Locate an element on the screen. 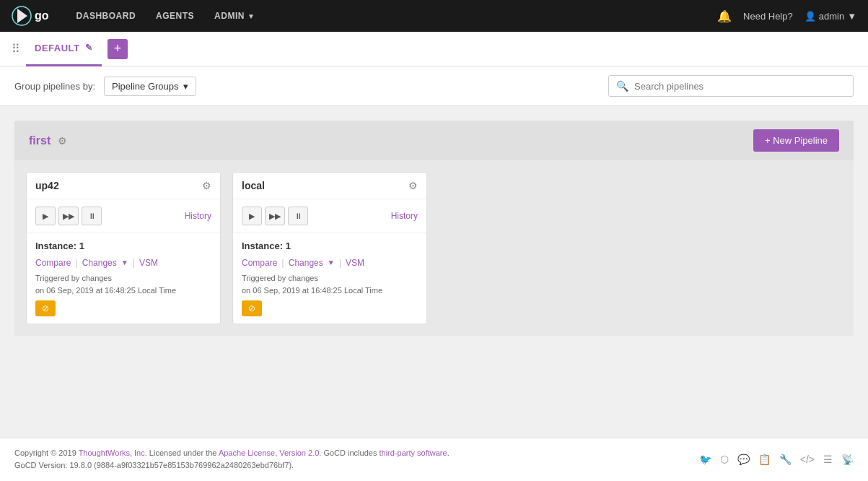  instance-label-local: Instance: 1 is located at coordinates (330, 246).